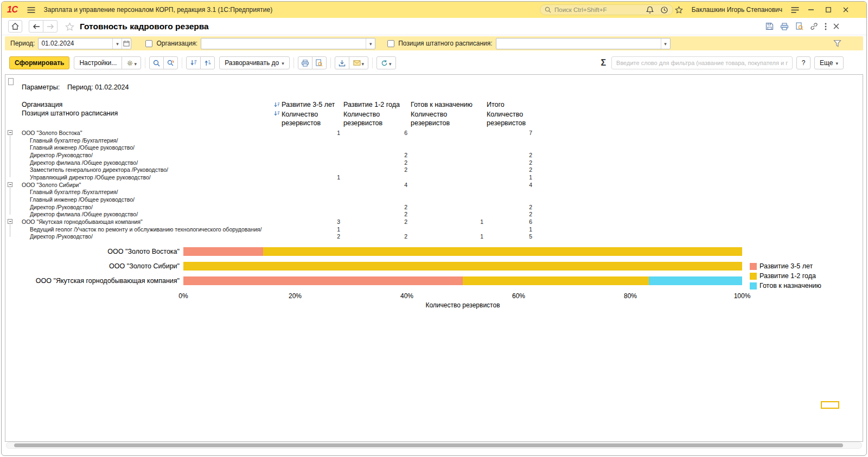 This screenshot has width=868, height=457. I want to click on column-group-box, so click(11, 81).